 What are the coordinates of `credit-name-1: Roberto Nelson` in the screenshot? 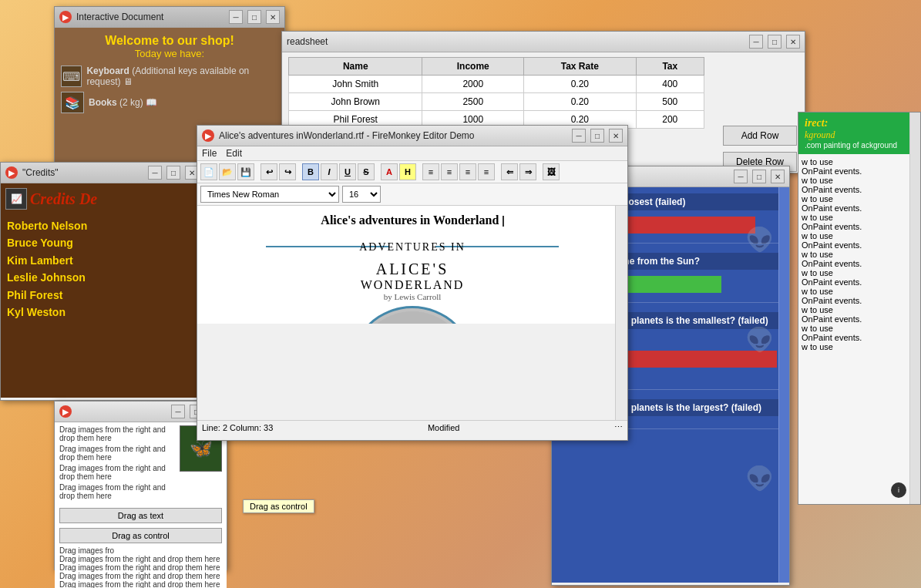 It's located at (102, 226).